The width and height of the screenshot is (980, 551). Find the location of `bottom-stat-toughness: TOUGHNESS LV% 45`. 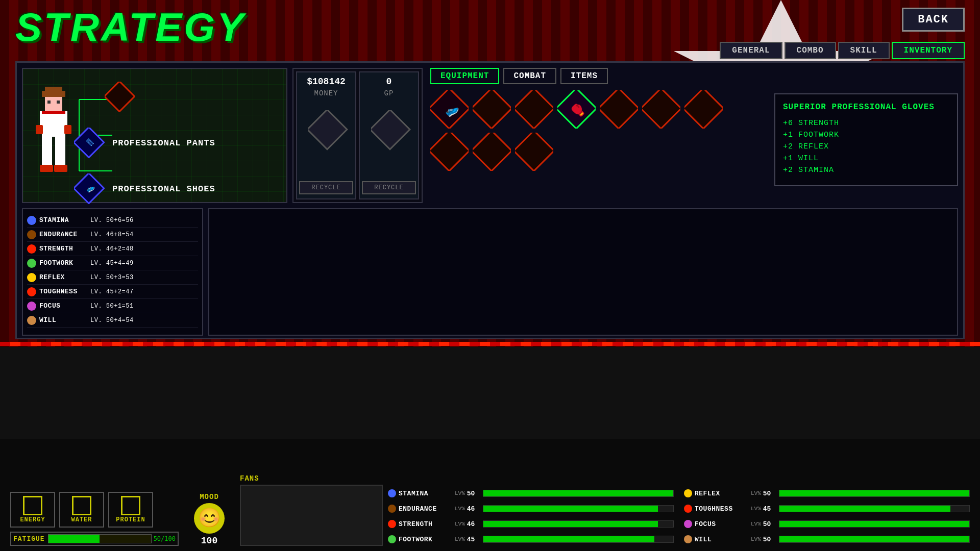

bottom-stat-toughness: TOUGHNESS LV% 45 is located at coordinates (827, 509).